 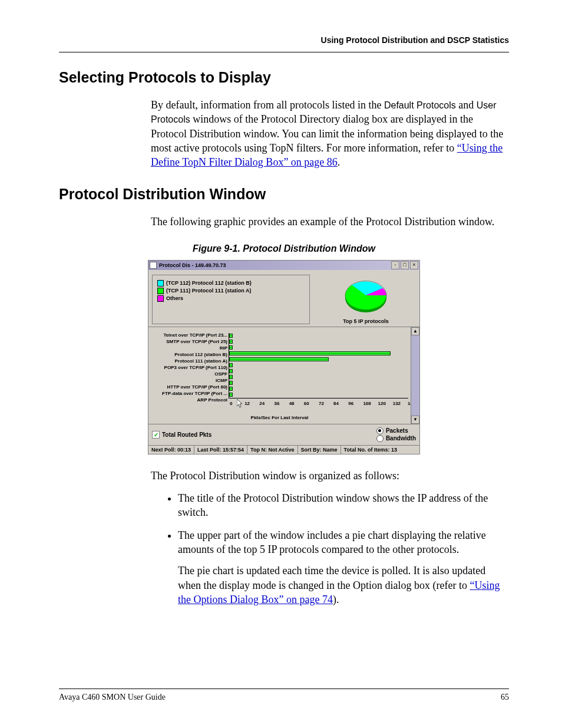 What do you see at coordinates (330, 476) in the screenshot?
I see `after-figure-intro: The Protocol Distribution window is orga…` at bounding box center [330, 476].